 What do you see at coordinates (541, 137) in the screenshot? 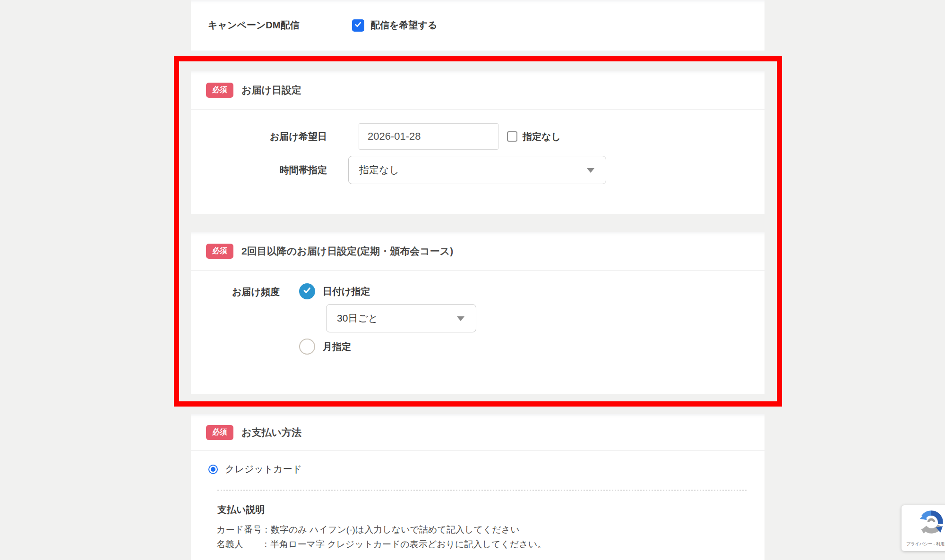
I see `no-date-checkbox-label: 指定なし` at bounding box center [541, 137].